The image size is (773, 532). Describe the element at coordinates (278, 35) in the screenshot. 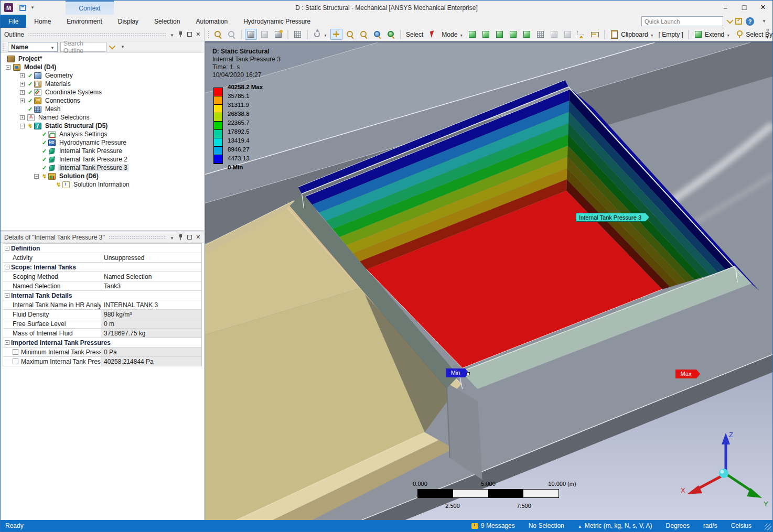

I see `look-at-icon` at that location.